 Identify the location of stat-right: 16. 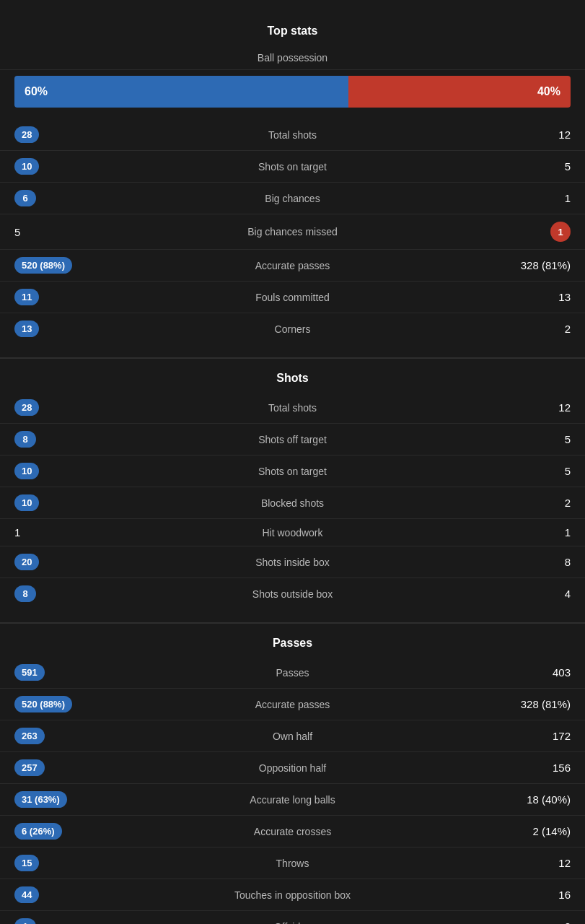
(478, 895).